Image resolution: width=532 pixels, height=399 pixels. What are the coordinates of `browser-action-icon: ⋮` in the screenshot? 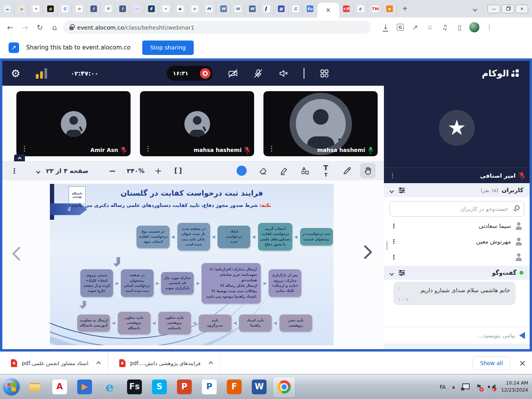 It's located at (489, 27).